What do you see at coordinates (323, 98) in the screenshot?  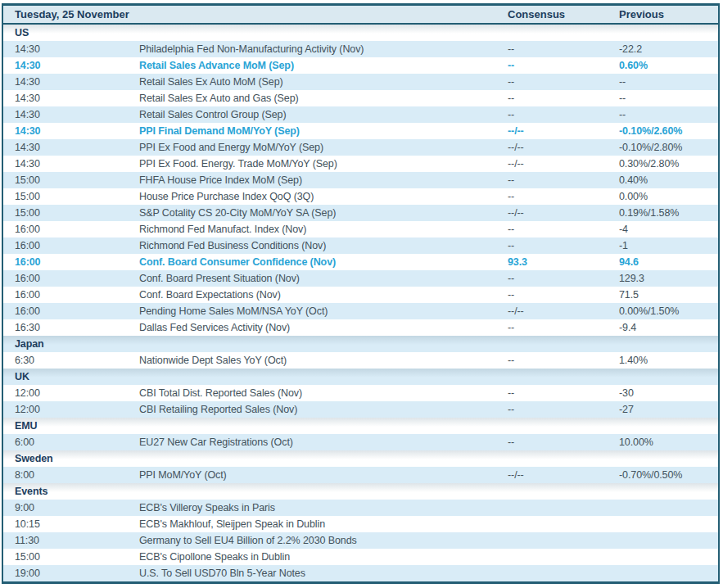 I see `event-name: Retail Sales Ex Auto and Gas (Sep)` at bounding box center [323, 98].